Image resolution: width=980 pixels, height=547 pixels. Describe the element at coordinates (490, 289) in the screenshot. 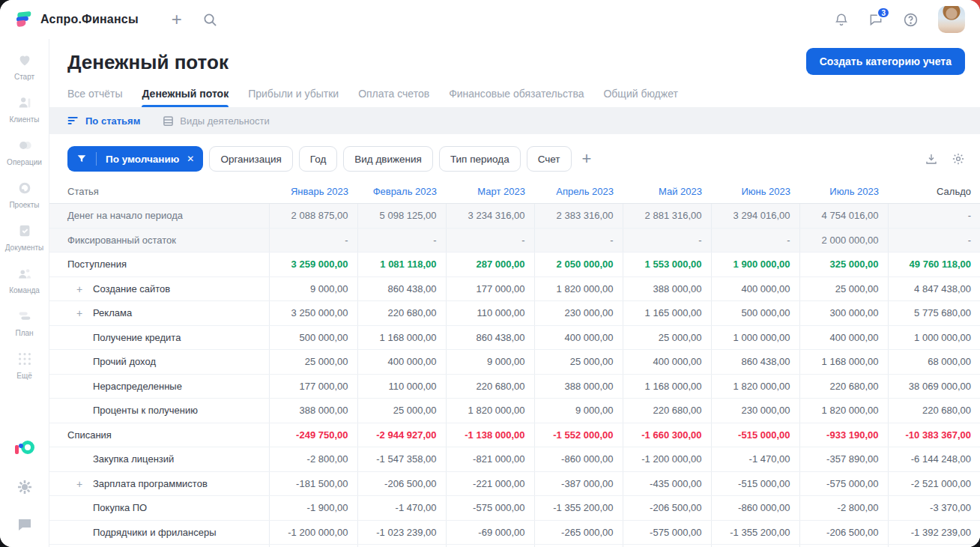

I see `cell-value: 177 000,00` at that location.